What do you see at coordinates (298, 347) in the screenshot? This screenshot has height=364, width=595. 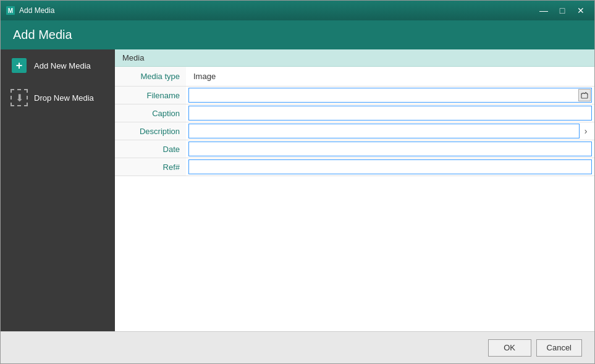 I see `footer: OK Cancel` at bounding box center [298, 347].